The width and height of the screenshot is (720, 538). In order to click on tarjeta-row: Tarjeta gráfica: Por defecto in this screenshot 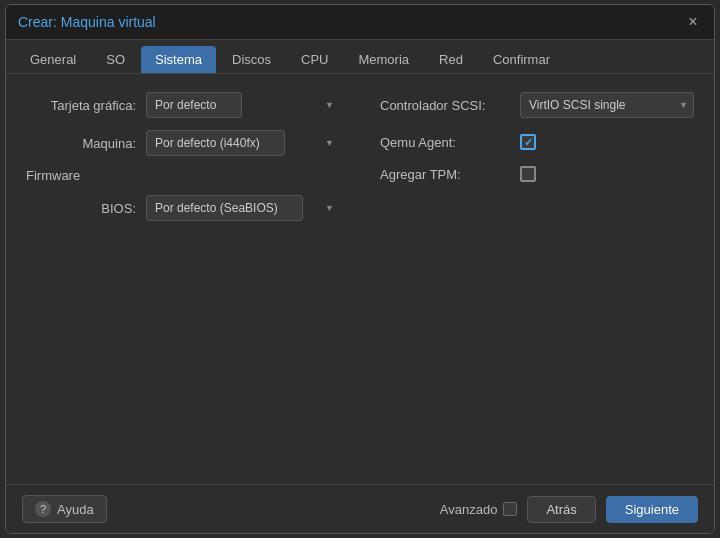, I will do `click(183, 105)`.